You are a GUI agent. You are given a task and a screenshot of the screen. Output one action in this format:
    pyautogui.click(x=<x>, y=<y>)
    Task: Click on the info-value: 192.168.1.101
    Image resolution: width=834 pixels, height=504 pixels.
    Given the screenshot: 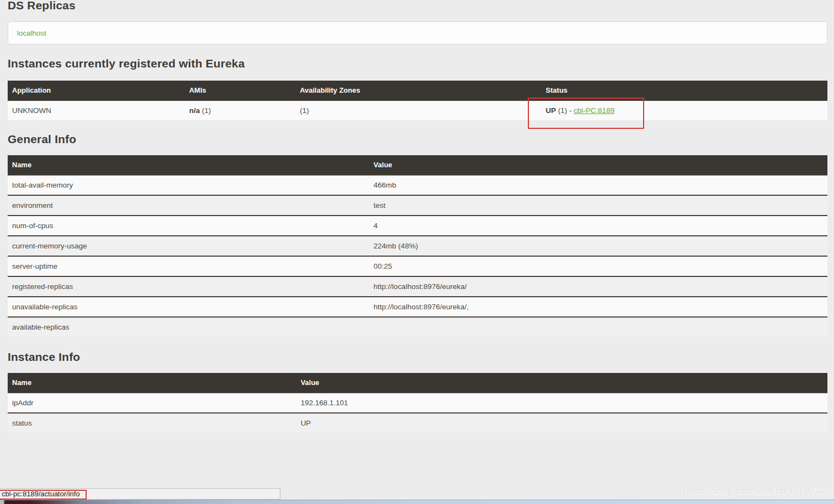 What is the action you would take?
    pyautogui.click(x=562, y=403)
    